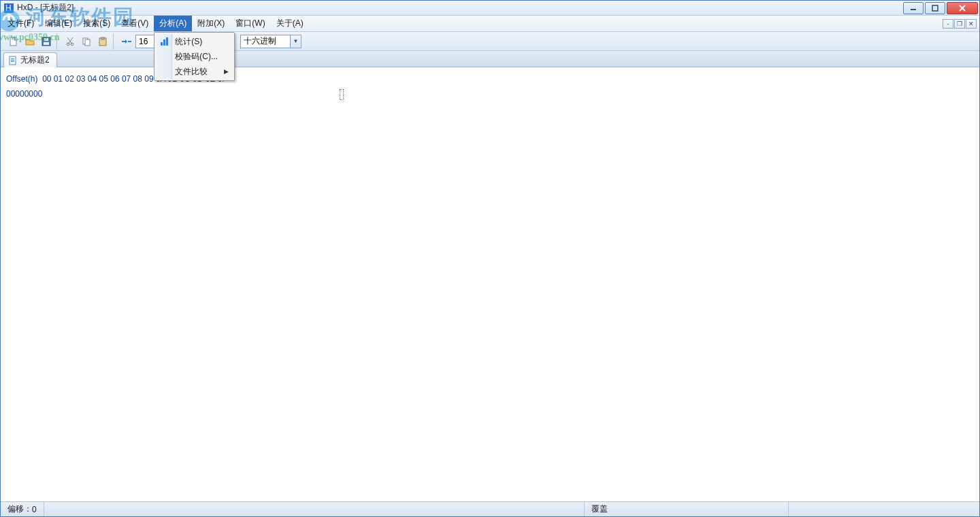 The image size is (980, 517). What do you see at coordinates (948, 24) in the screenshot?
I see `mdi-minimize-button: ‑` at bounding box center [948, 24].